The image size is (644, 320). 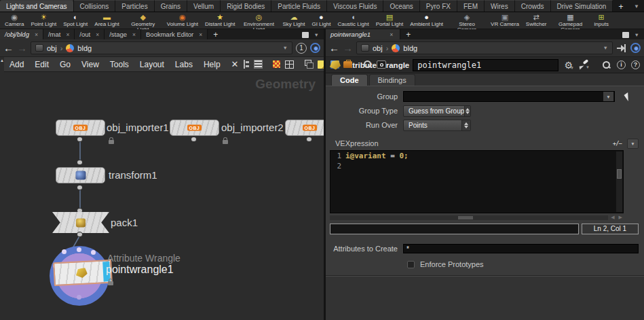 What do you see at coordinates (133, 175) in the screenshot?
I see `node-label: transform1` at bounding box center [133, 175].